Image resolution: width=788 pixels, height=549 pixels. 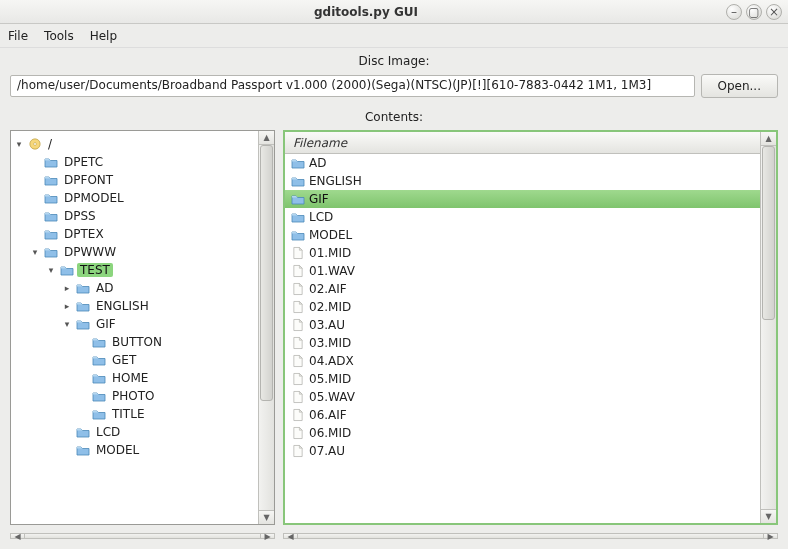 What do you see at coordinates (522, 253) in the screenshot?
I see `list-item: 01.MID` at bounding box center [522, 253].